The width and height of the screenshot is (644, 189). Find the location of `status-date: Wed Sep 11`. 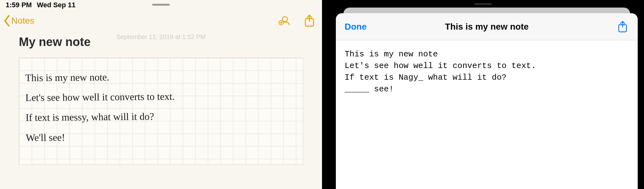

status-date: Wed Sep 11 is located at coordinates (56, 5).